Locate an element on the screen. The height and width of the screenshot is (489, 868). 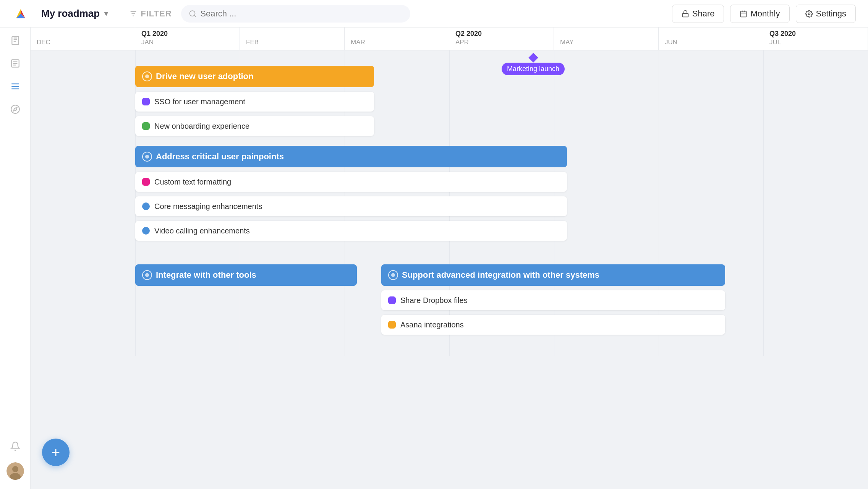
month-dec: DEC is located at coordinates (44, 42).